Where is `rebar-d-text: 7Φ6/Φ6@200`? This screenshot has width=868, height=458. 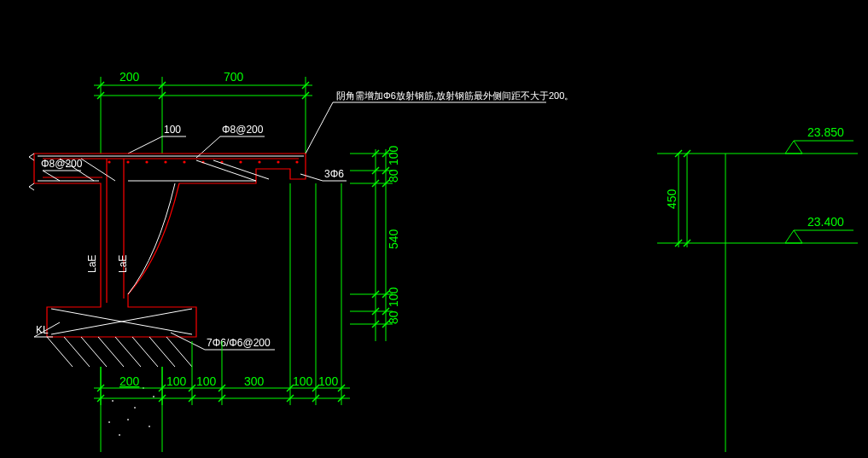
rebar-d-text: 7Φ6/Φ6@200 is located at coordinates (239, 343).